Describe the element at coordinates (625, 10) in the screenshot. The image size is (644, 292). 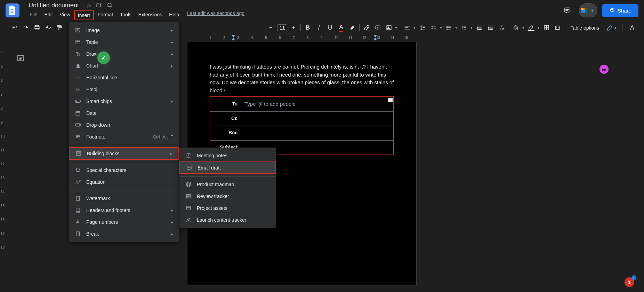
I see `share-button-label: Share` at that location.